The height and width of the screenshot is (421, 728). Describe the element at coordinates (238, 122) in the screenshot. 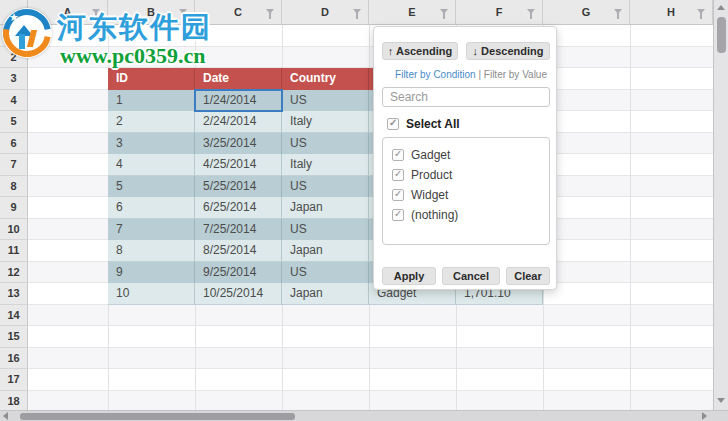

I see `table-cell: 2/24/2014` at that location.